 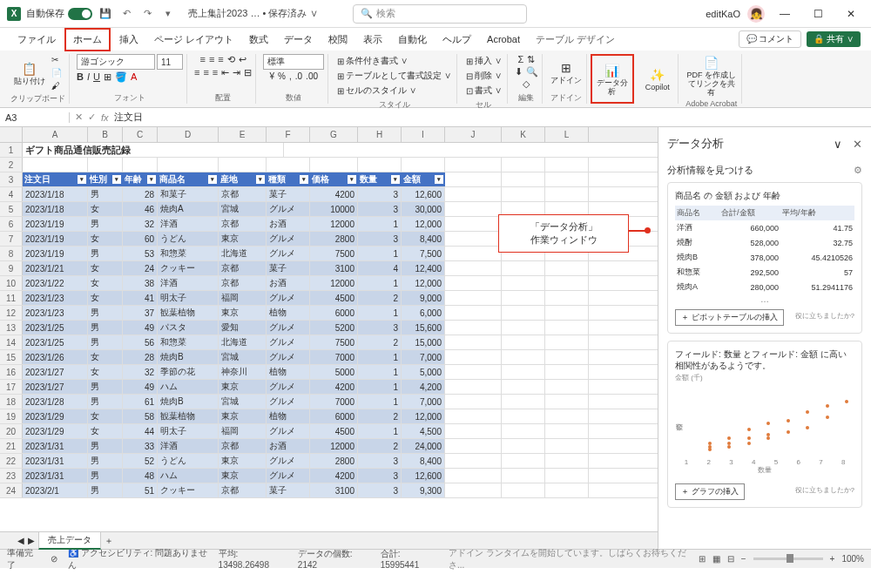 What do you see at coordinates (188, 342) in the screenshot?
I see `data-cell: 和惣菜` at bounding box center [188, 342].